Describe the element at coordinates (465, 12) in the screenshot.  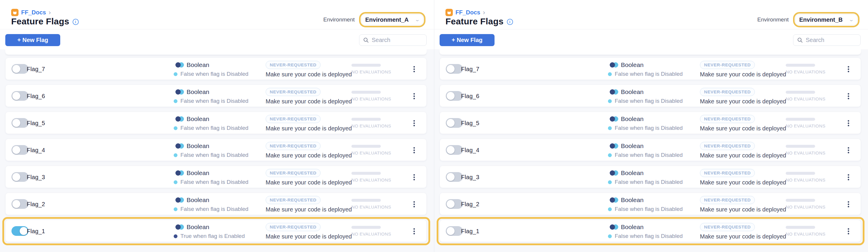
I see `breadcrumb: FF_Docs ›` at that location.